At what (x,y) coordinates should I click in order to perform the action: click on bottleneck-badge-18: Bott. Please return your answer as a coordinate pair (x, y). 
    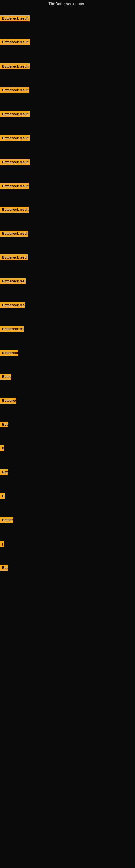
    Looking at the image, I should click on (4, 425).